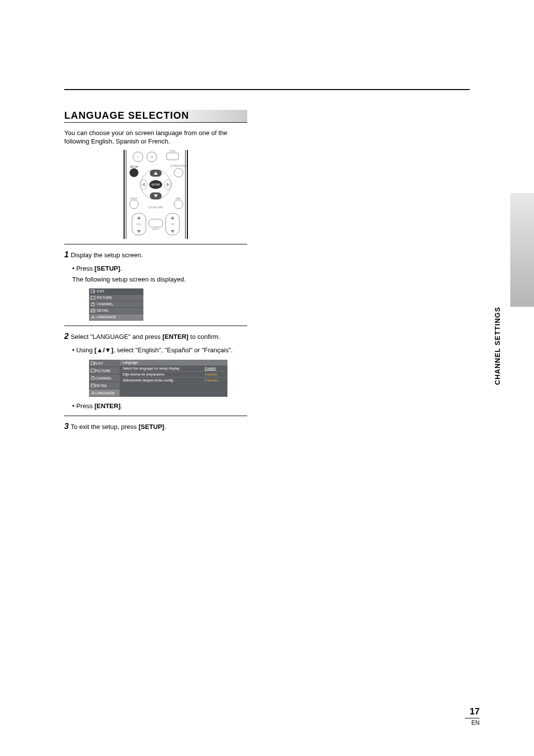  I want to click on menu-row-language: LANGUAGE, so click(116, 318).